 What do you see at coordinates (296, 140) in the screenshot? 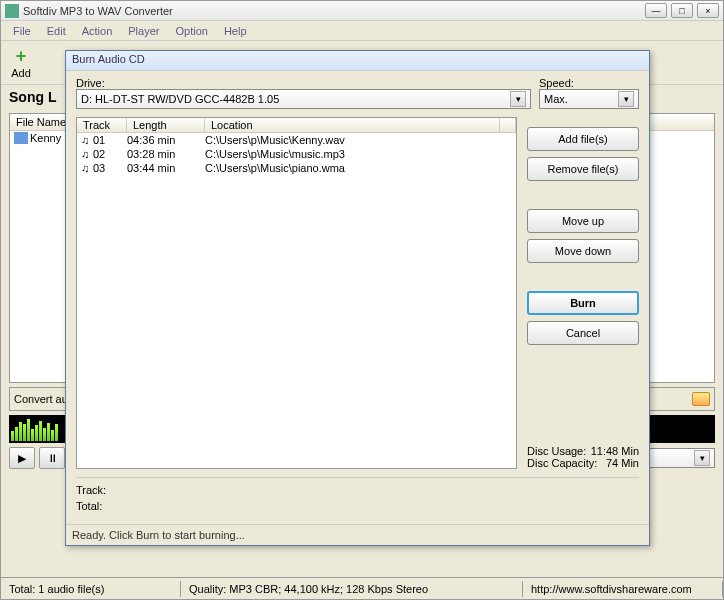
I see `track-row: ♫ 01 04:36 min C:\Users\p\Music\Kenny.wa…` at bounding box center [296, 140].